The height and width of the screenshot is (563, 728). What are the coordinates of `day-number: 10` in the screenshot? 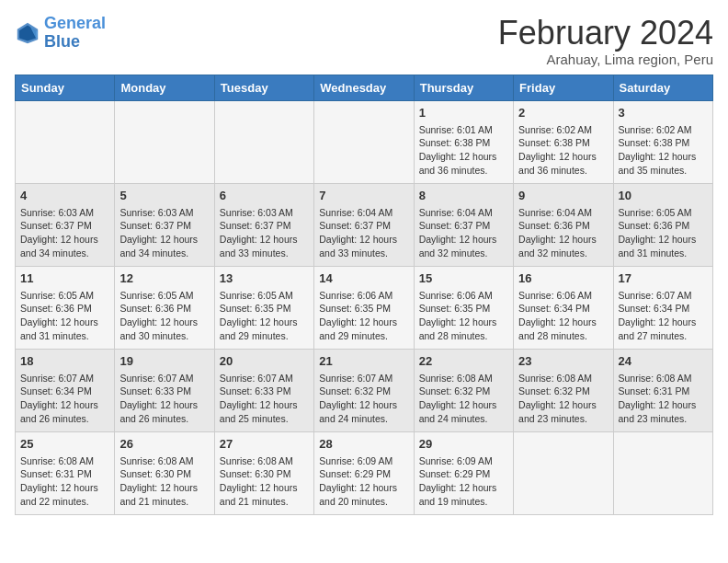 It's located at (664, 196).